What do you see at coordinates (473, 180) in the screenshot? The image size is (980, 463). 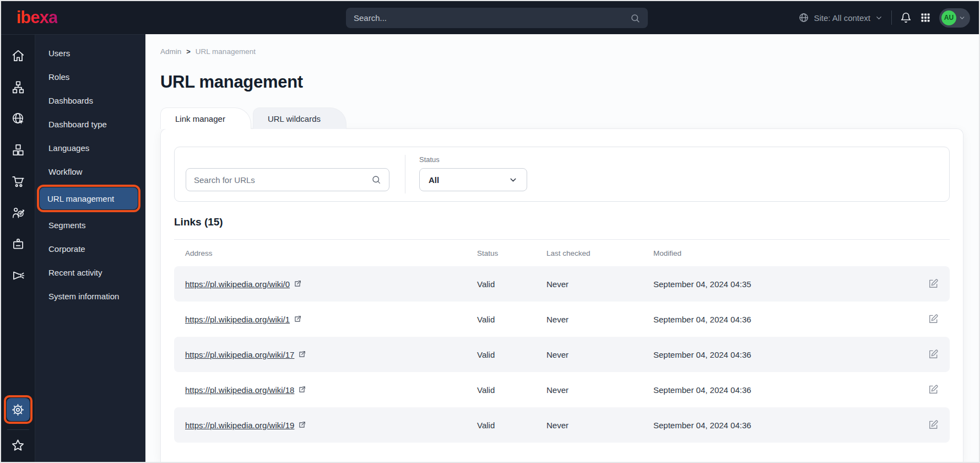 I see `status-select: All` at bounding box center [473, 180].